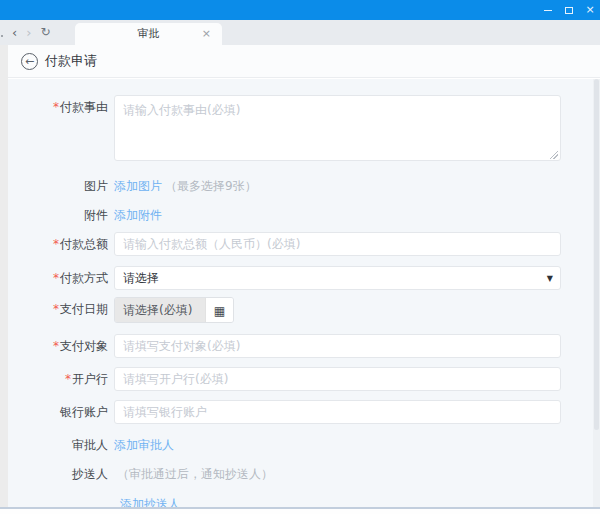 This screenshot has height=514, width=600. Describe the element at coordinates (304, 216) in the screenshot. I see `form-row-attachment: 附件 添加附件` at that location.